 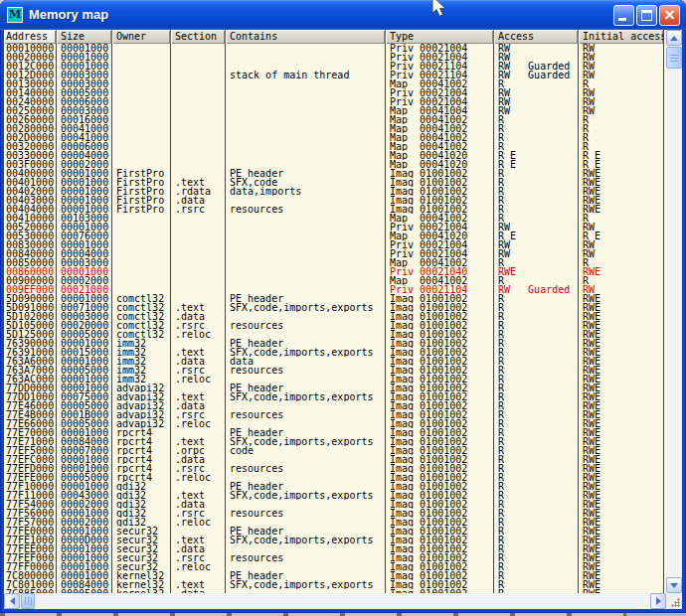 What do you see at coordinates (30, 272) in the screenshot?
I see `cell-address: 00860000` at bounding box center [30, 272].